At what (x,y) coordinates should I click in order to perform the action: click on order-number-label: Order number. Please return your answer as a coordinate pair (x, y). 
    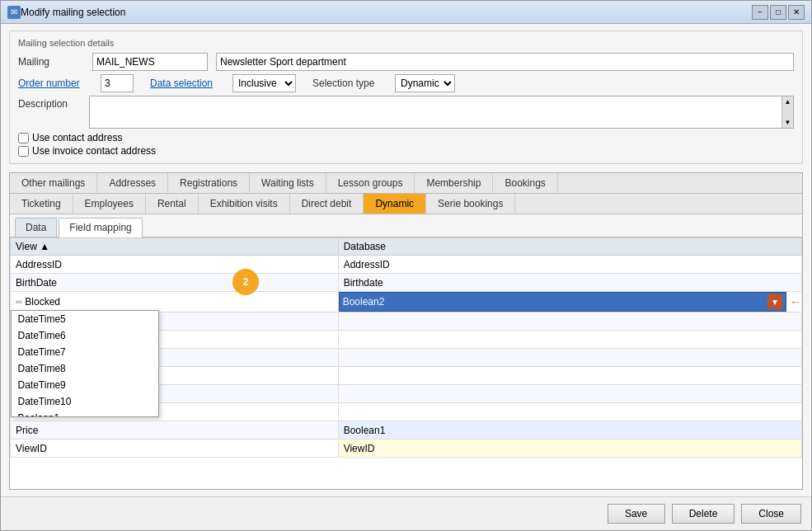
    Looking at the image, I should click on (51, 83).